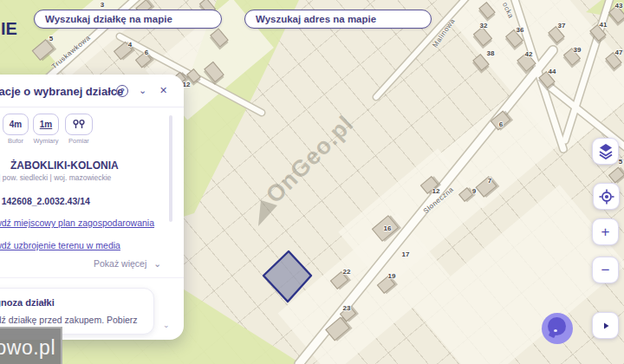 This screenshot has height=364, width=624. I want to click on search-address-input: Wyszukaj adres na mapie, so click(338, 19).